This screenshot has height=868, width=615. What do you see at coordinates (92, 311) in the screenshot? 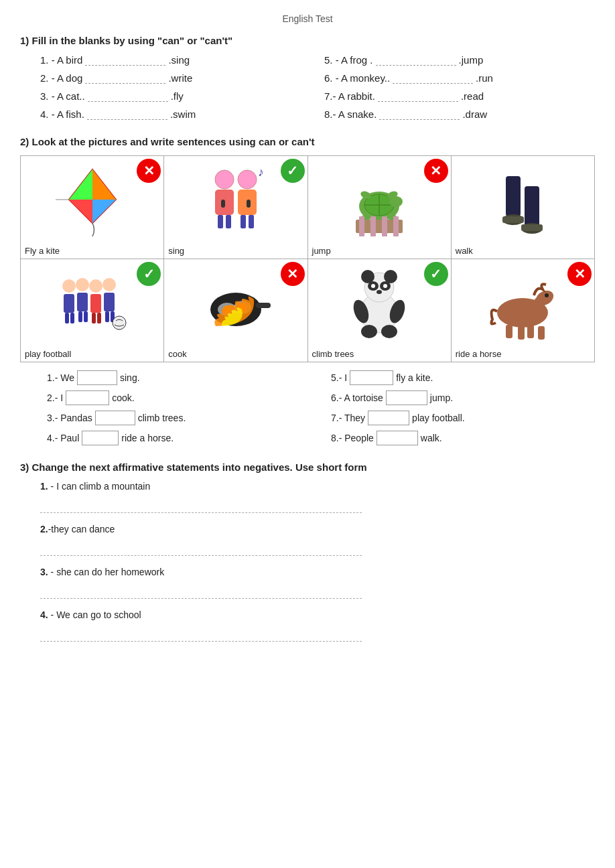
I see `pic-cell-football: ✓ play football` at bounding box center [92, 311].